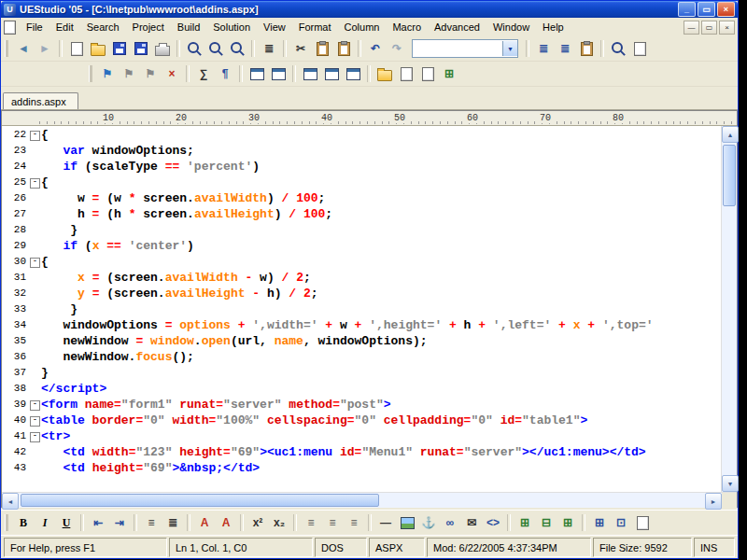  Describe the element at coordinates (275, 27) in the screenshot. I see `menu-item-view: View` at that location.